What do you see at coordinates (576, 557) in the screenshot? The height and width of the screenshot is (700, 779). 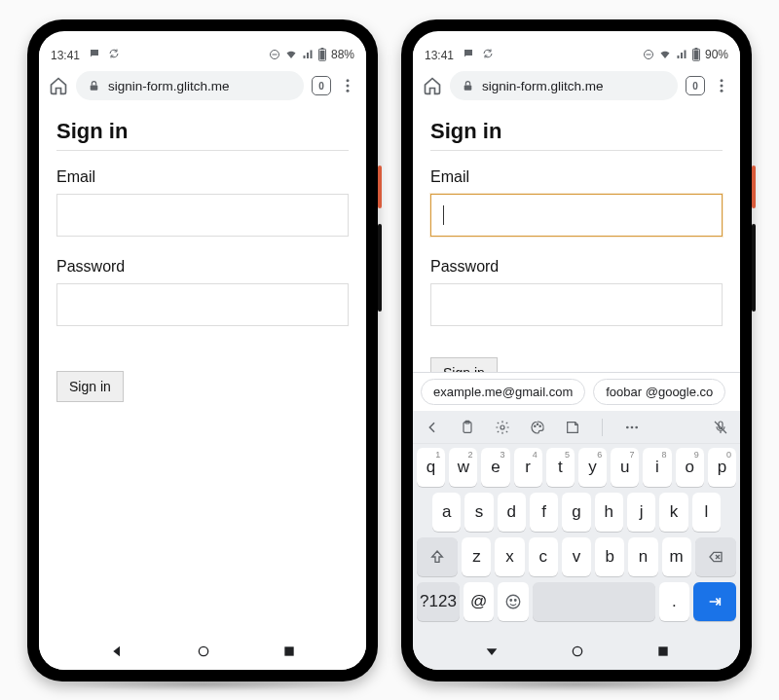 I see `key-v: v` at bounding box center [576, 557].